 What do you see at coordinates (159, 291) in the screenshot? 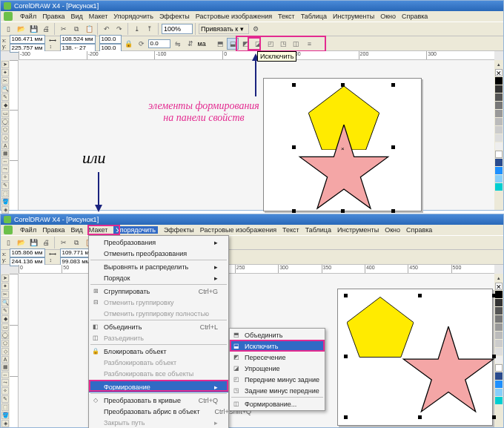
I see `menu-item: ⊞СгруппироватьCtrl+G` at bounding box center [159, 291].